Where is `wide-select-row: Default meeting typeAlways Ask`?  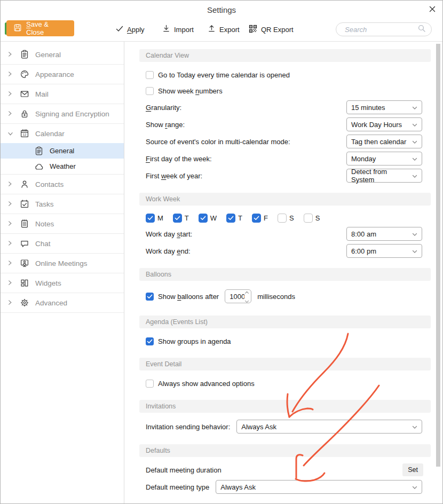 wide-select-row: Default meeting typeAlways Ask is located at coordinates (285, 487).